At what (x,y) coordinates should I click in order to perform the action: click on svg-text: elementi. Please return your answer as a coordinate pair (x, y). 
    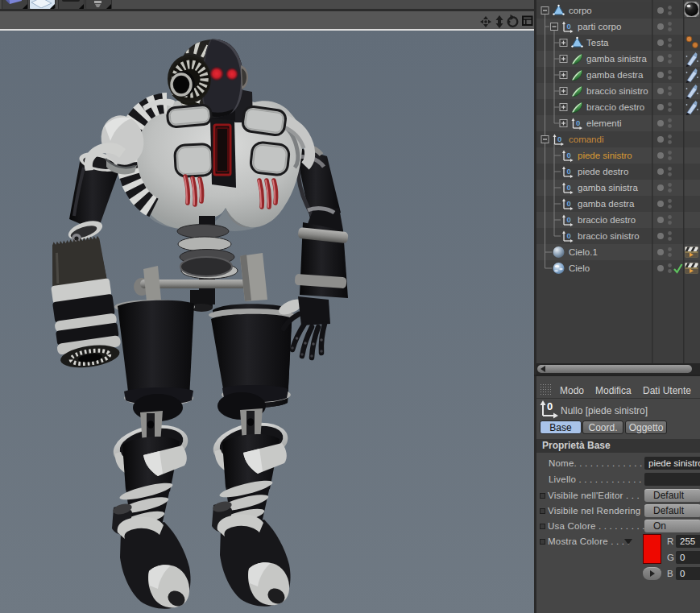
    Looking at the image, I should click on (604, 123).